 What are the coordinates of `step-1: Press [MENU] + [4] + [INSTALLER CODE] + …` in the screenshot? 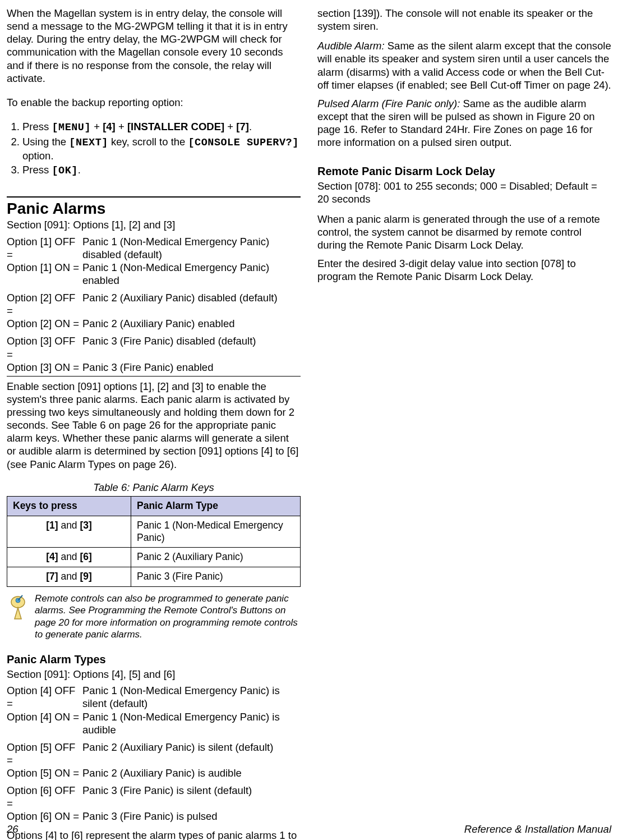 It's located at (162, 127).